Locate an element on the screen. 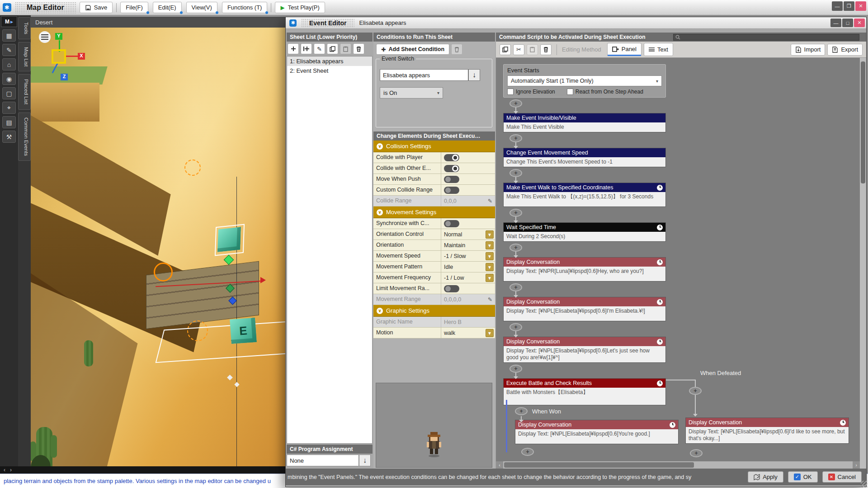 The width and height of the screenshot is (868, 488). sidebar-tab-common-events: Common Events is located at coordinates (24, 136).